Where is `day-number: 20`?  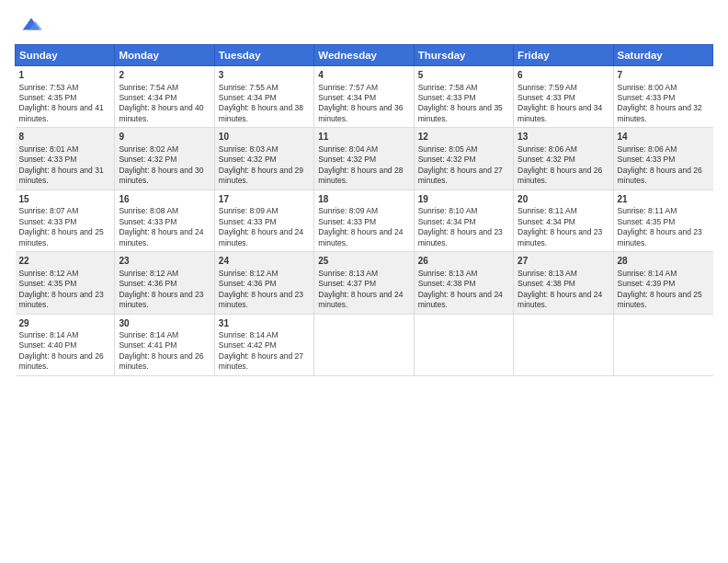 day-number: 20 is located at coordinates (563, 200).